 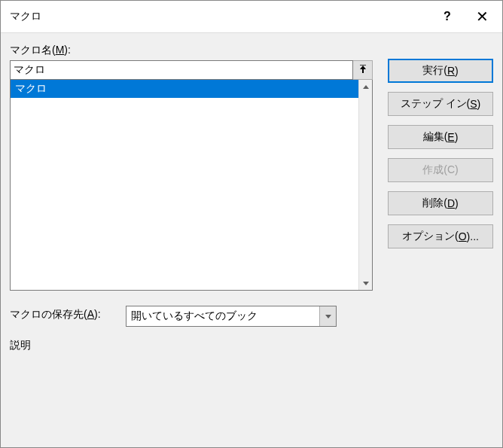 What do you see at coordinates (441, 104) in the screenshot?
I see `step-in-button: ステップ イン(S)` at bounding box center [441, 104].